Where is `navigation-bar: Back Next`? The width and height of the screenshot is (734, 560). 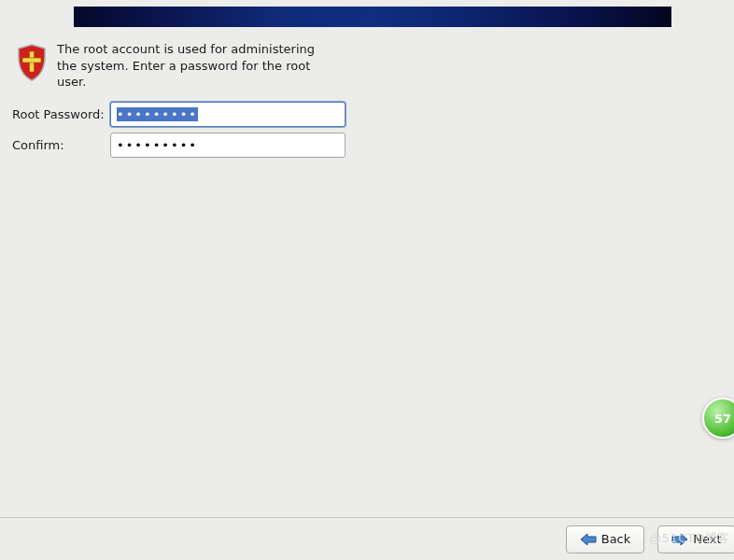
navigation-bar: Back Next is located at coordinates (367, 539).